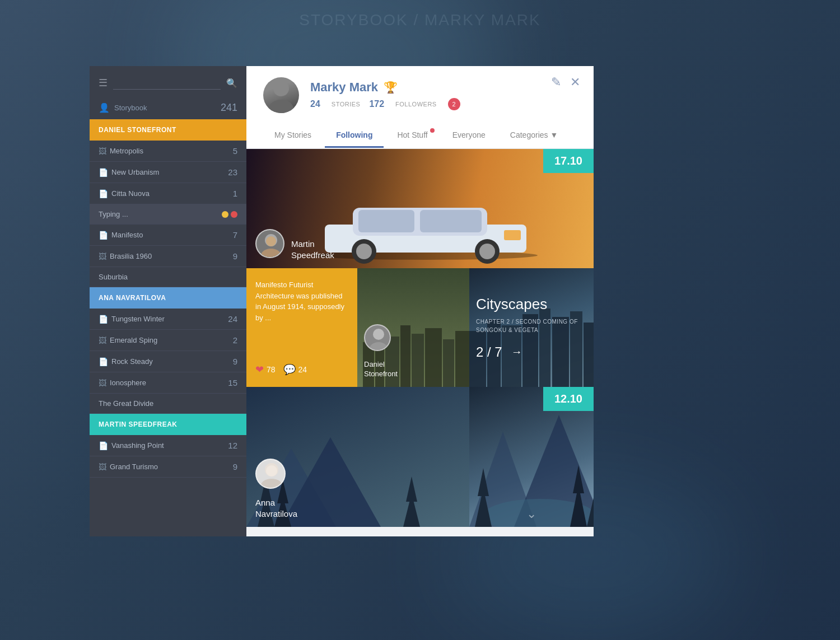 The image size is (840, 640). I want to click on item-label: Metropolis, so click(170, 151).